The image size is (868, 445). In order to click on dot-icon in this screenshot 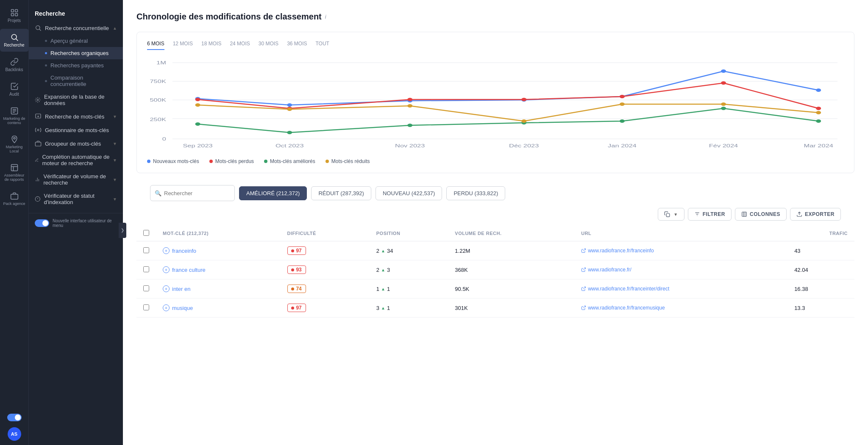, I will do `click(46, 65)`.